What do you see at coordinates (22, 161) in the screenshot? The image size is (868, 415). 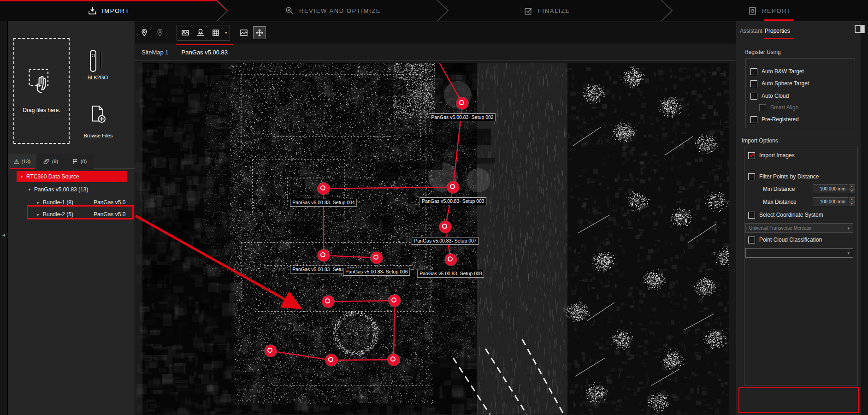 I see `tab-warnings: ⚠ (13)` at bounding box center [22, 161].